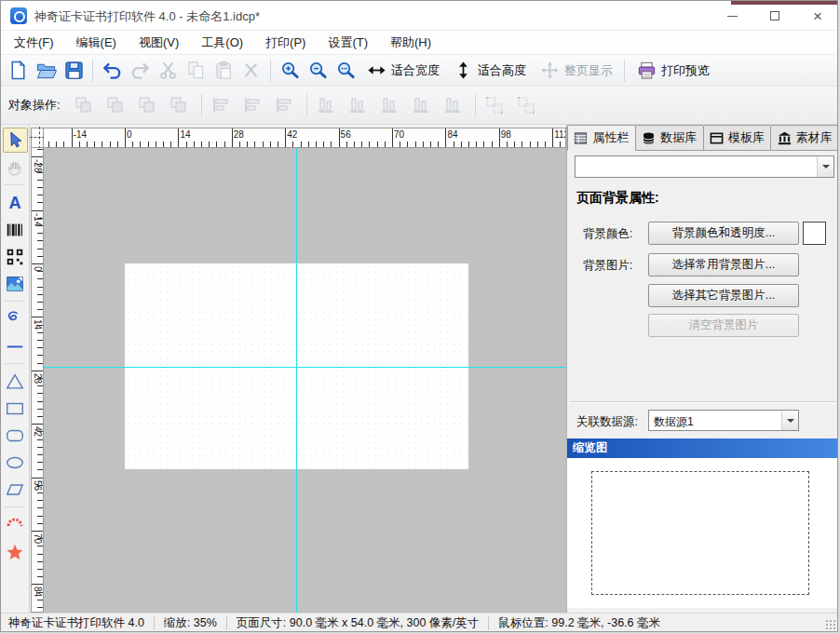 The width and height of the screenshot is (840, 634). Describe the element at coordinates (738, 138) in the screenshot. I see `tab-templates: 模板库` at that location.